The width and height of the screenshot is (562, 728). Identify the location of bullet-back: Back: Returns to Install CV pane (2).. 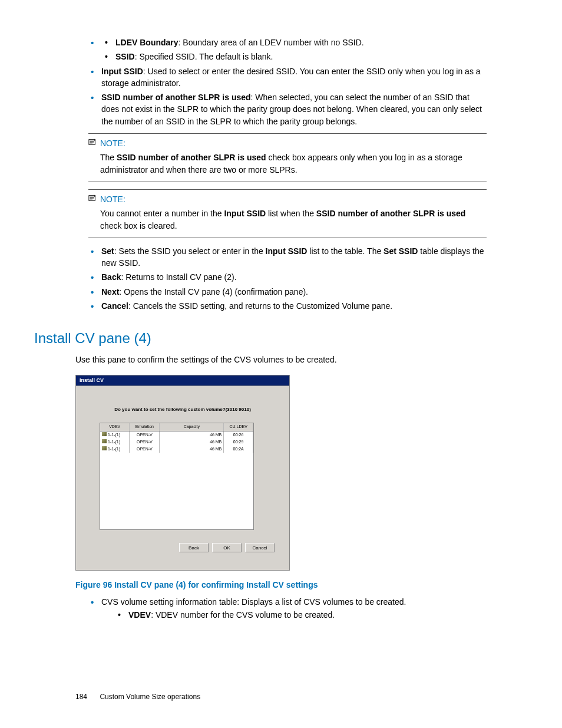
(287, 277).